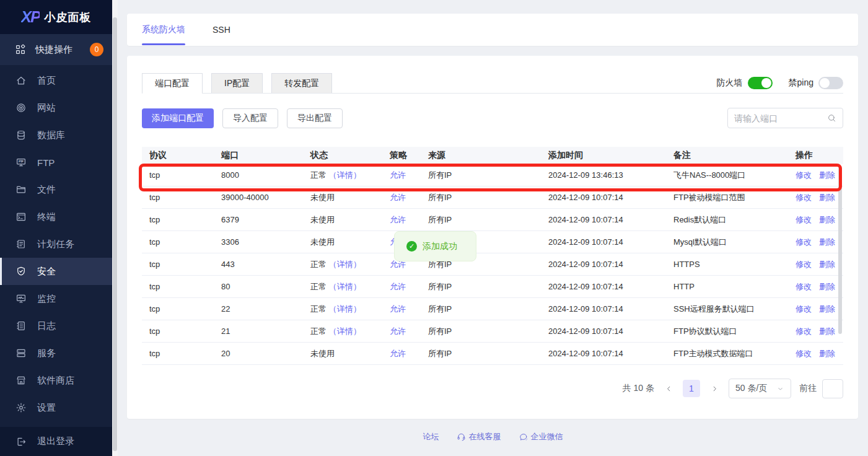  Describe the element at coordinates (46, 353) in the screenshot. I see `sidebar-item-label: 服务` at that location.